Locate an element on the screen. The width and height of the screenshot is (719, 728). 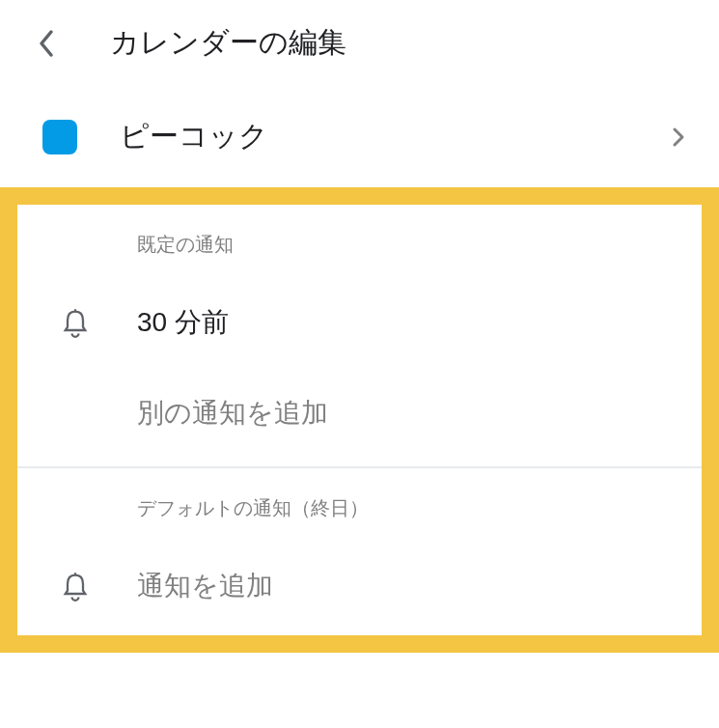
notification-item: 30 分前 is located at coordinates (359, 322).